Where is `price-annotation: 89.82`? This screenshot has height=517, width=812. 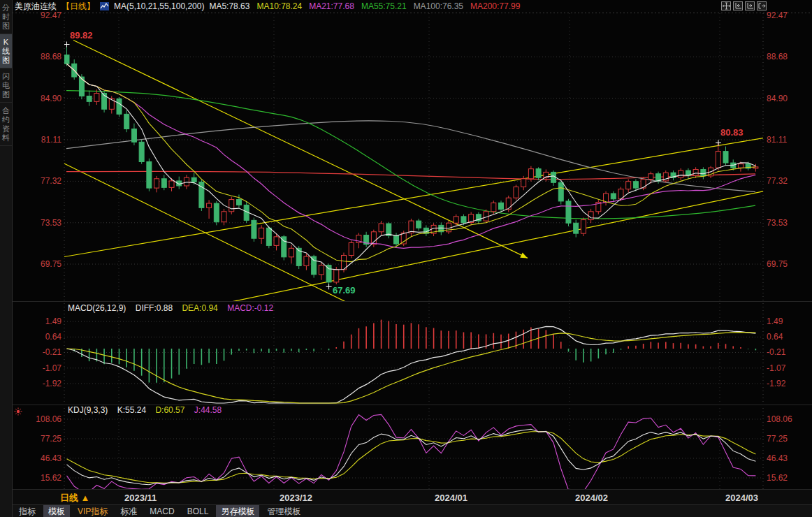 price-annotation: 89.82 is located at coordinates (81, 35).